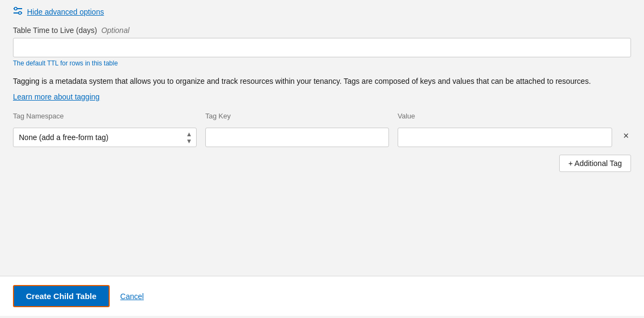 This screenshot has height=318, width=644. What do you see at coordinates (595, 163) in the screenshot?
I see `additional-tag-button: + Additional Tag` at bounding box center [595, 163].